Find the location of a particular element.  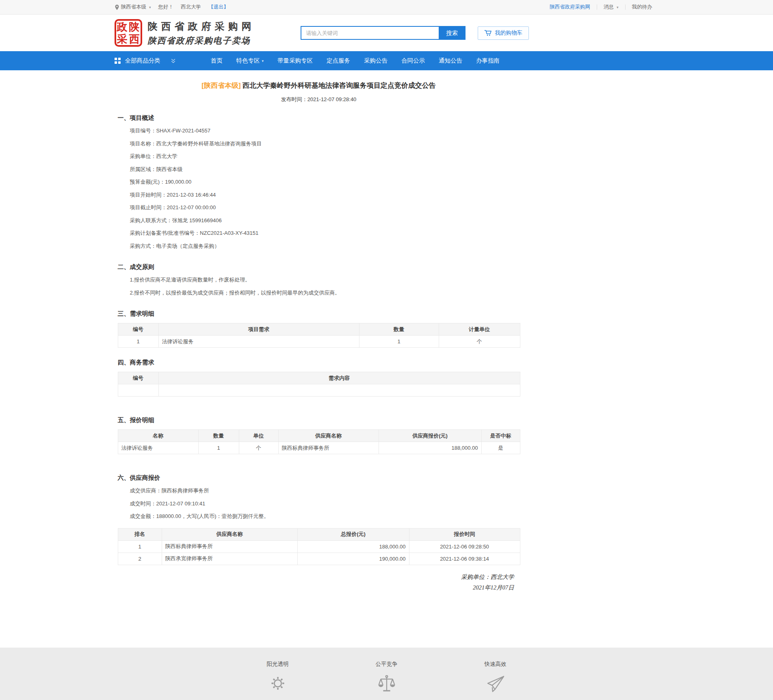

messages-menu: 消息 ▾ is located at coordinates (611, 7).